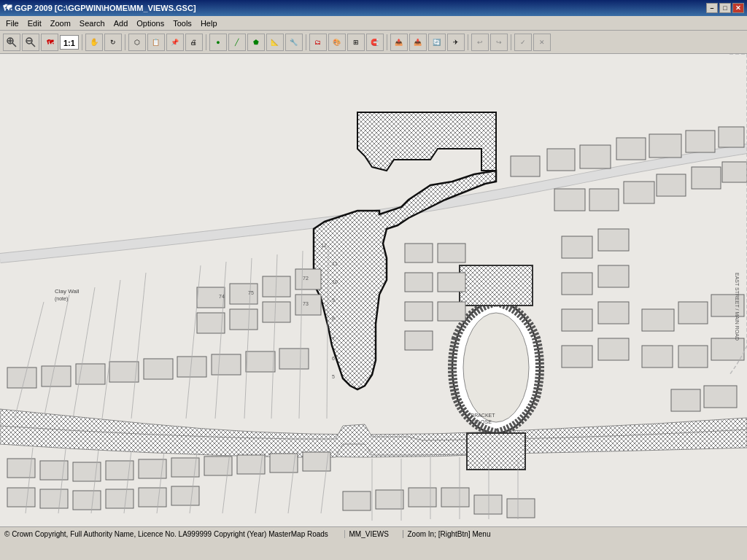 The width and height of the screenshot is (747, 560). I want to click on layer-button: 🗂, so click(318, 42).